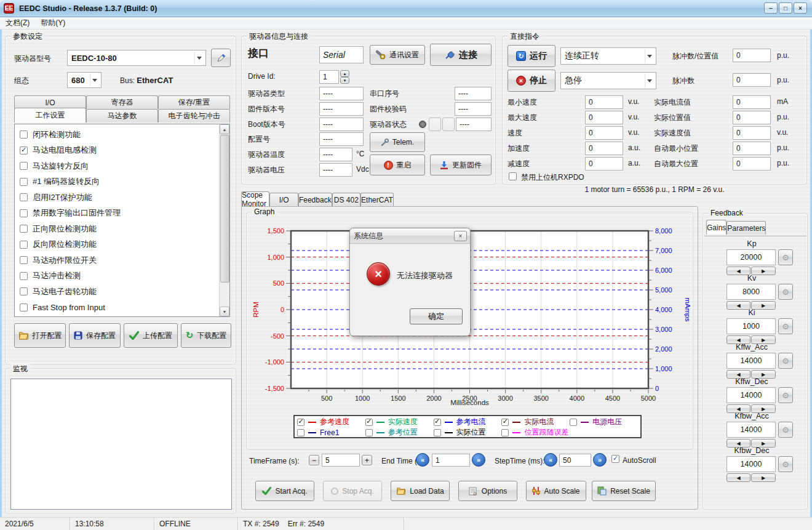  What do you see at coordinates (551, 460) in the screenshot?
I see `steptime-back-button: «` at bounding box center [551, 460].